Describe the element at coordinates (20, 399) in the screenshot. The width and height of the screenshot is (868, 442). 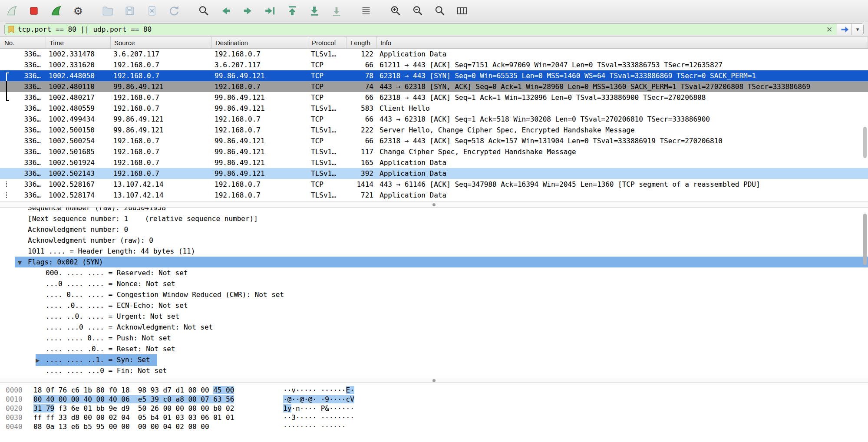
I see `hex-offset: 0010` at that location.